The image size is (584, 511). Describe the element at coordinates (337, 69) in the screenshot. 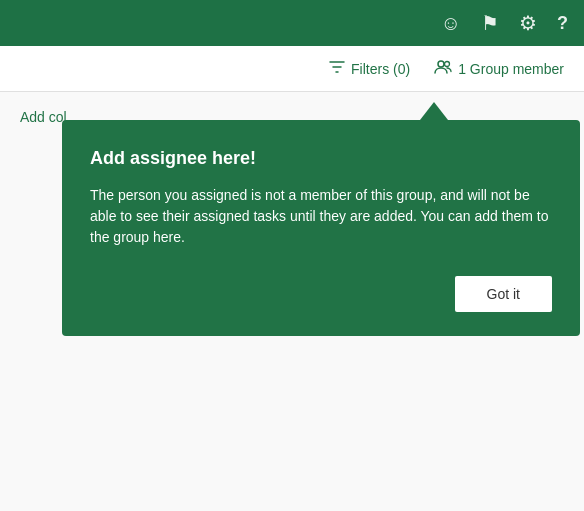

I see `filter-icon` at that location.